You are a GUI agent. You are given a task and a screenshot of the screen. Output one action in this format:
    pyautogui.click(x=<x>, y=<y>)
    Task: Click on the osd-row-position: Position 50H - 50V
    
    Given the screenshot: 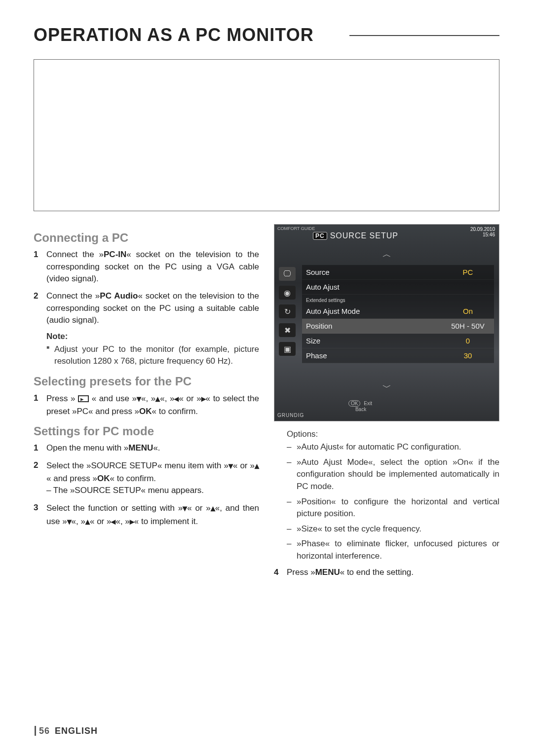 What is the action you would take?
    pyautogui.click(x=398, y=326)
    